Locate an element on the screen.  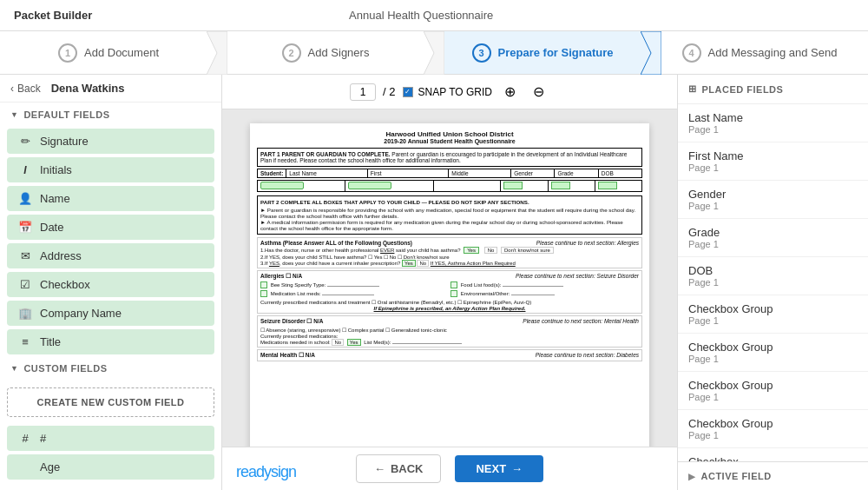
placed-field-name-5: Checkbox Group is located at coordinates (773, 309).